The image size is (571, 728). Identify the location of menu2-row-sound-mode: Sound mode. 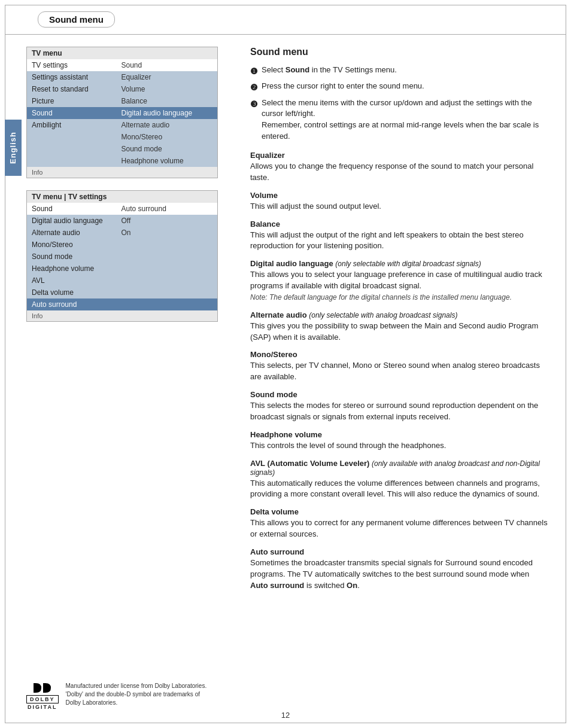
(122, 257).